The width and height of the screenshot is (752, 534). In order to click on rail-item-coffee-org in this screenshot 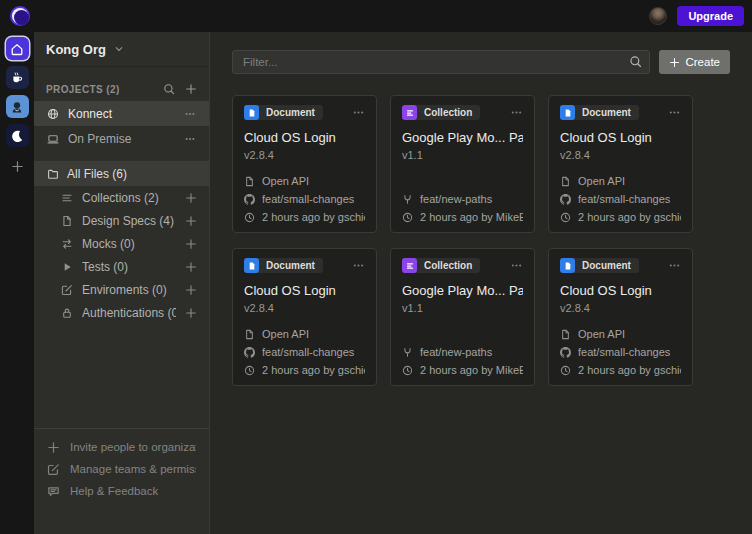, I will do `click(18, 78)`.